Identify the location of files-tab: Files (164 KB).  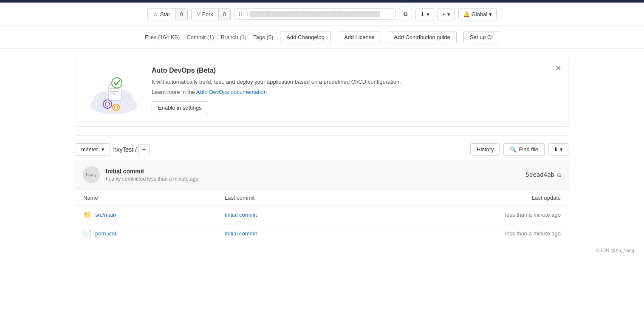
(162, 37).